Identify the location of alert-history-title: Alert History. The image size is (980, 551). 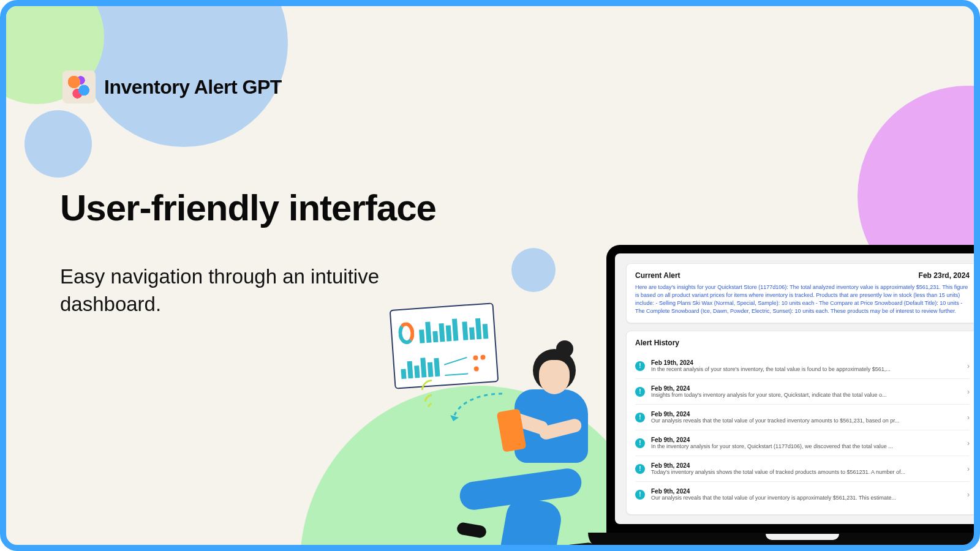
(802, 343).